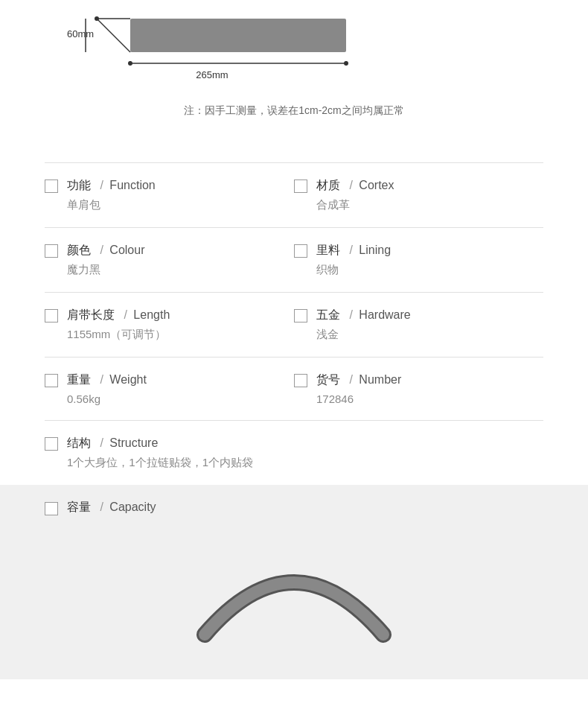  I want to click on spec-structure-label: 结构 / Structure, so click(305, 444).